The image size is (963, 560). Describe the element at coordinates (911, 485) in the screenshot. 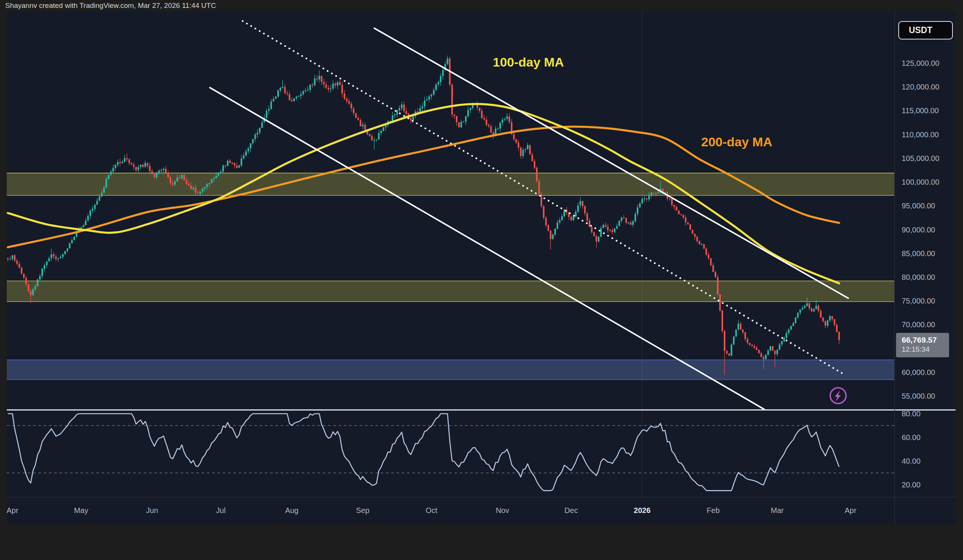

I see `rsi-tick-label: 20.00` at that location.